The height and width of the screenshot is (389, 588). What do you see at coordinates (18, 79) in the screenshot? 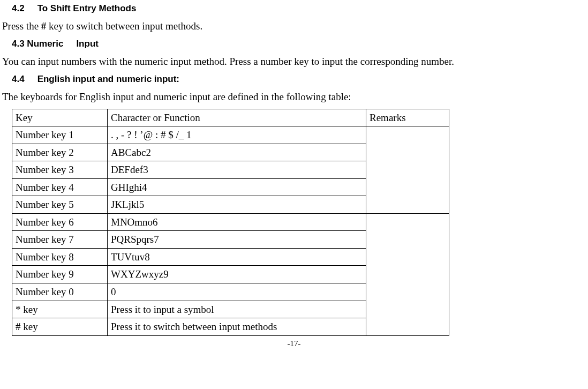
I see `heading-number: 4.4` at bounding box center [18, 79].